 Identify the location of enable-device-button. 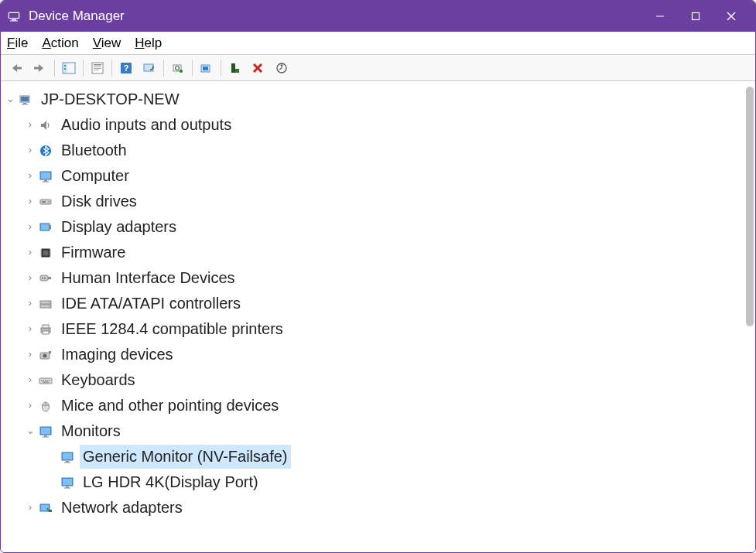
(235, 68).